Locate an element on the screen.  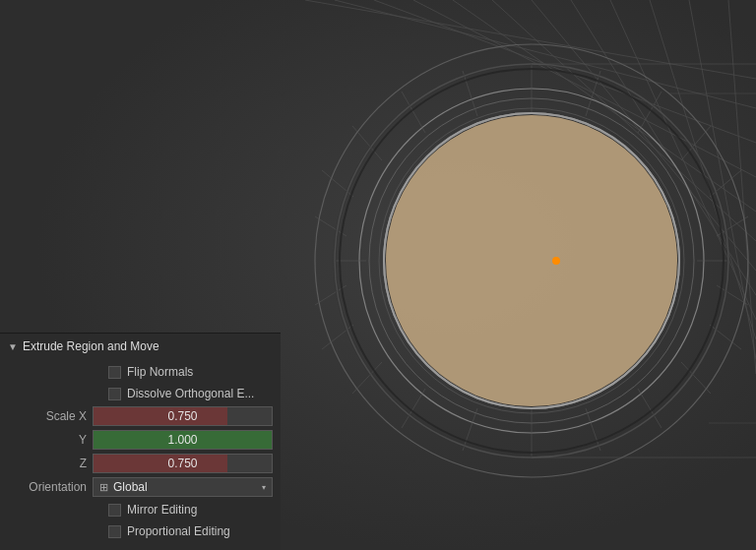
scale-z-value: 0.750 is located at coordinates (182, 463).